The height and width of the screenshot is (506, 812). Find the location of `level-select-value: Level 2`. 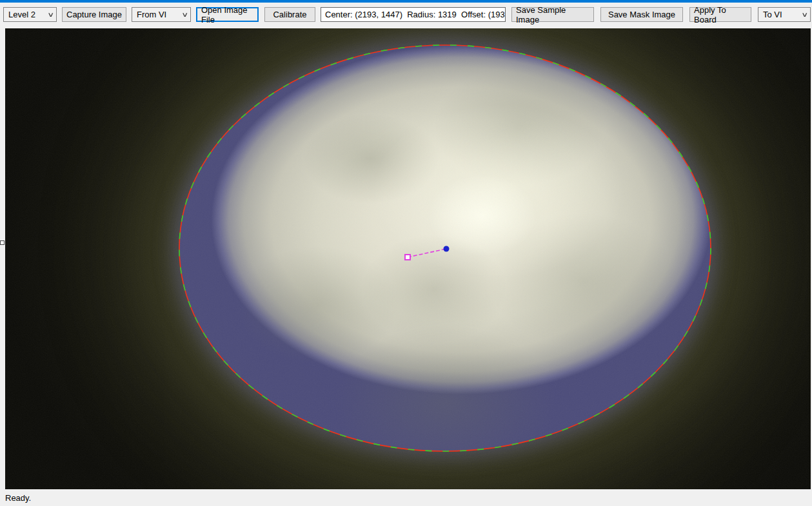

level-select-value: Level 2 is located at coordinates (22, 14).